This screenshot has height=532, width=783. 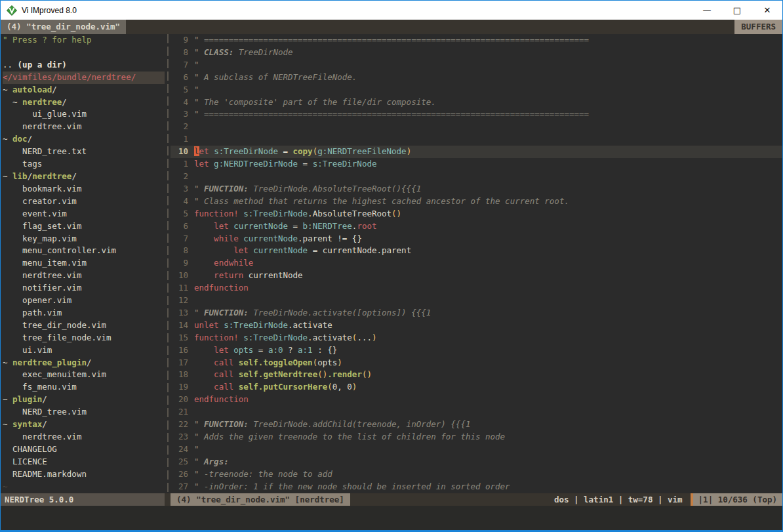 I want to click on code-line: 22" FUNCTION: TreeDirNode.addChild(treen…, so click(x=476, y=425).